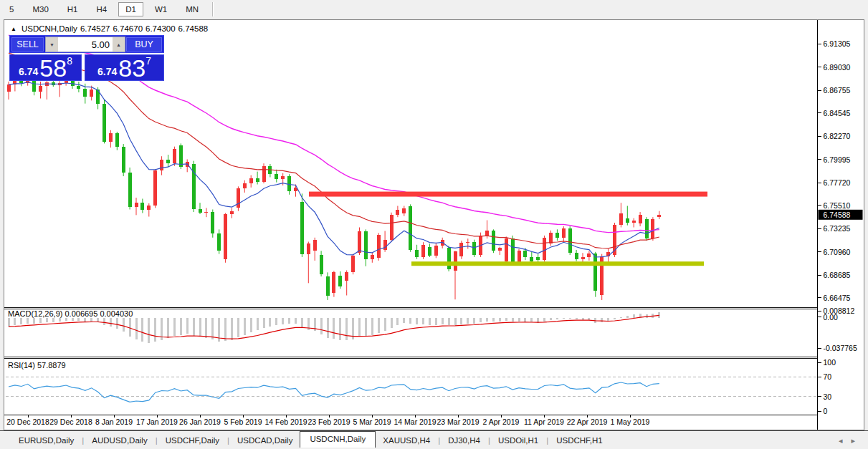  Describe the element at coordinates (46, 67) in the screenshot. I see `sell-price-box: 6.74 58 8` at that location.